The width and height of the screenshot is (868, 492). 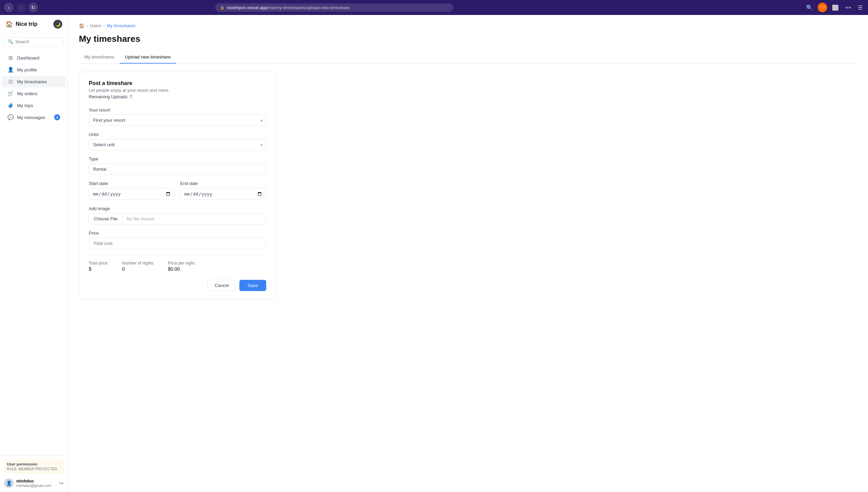 I want to click on sidebar-footer: User permission ROLE: MEMBER PROTECTED 👤…, so click(x=34, y=474).